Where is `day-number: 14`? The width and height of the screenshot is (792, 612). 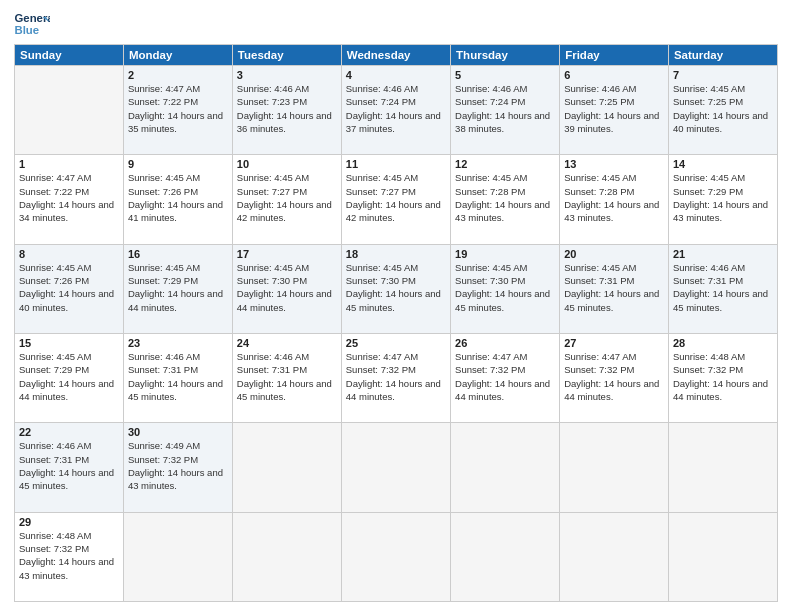
day-number: 14 is located at coordinates (723, 164).